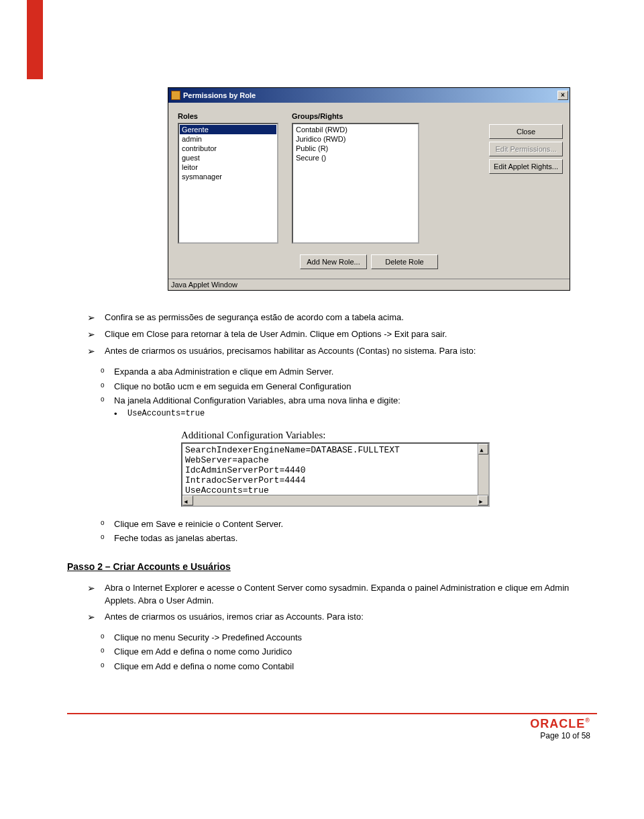 The width and height of the screenshot is (644, 819). Describe the element at coordinates (231, 116) in the screenshot. I see `roles-label: Roles` at that location.